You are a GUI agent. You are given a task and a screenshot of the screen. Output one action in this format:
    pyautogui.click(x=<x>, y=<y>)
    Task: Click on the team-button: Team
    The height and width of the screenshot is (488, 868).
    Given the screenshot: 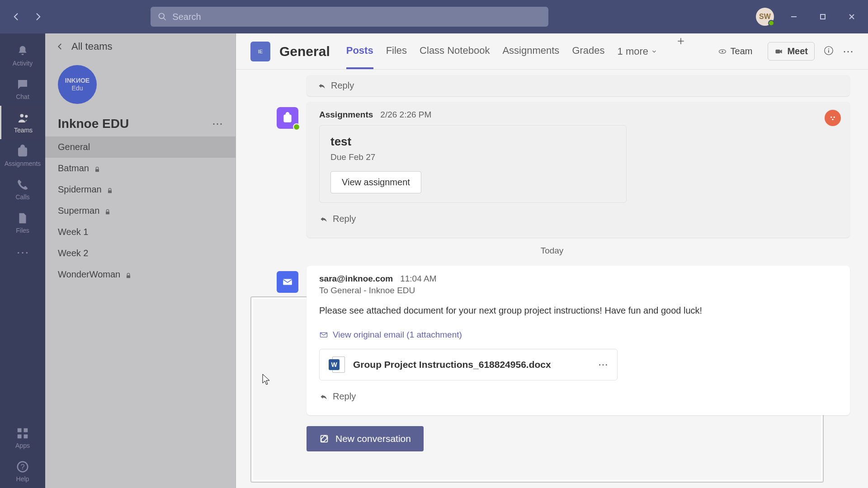 What is the action you would take?
    pyautogui.click(x=735, y=52)
    